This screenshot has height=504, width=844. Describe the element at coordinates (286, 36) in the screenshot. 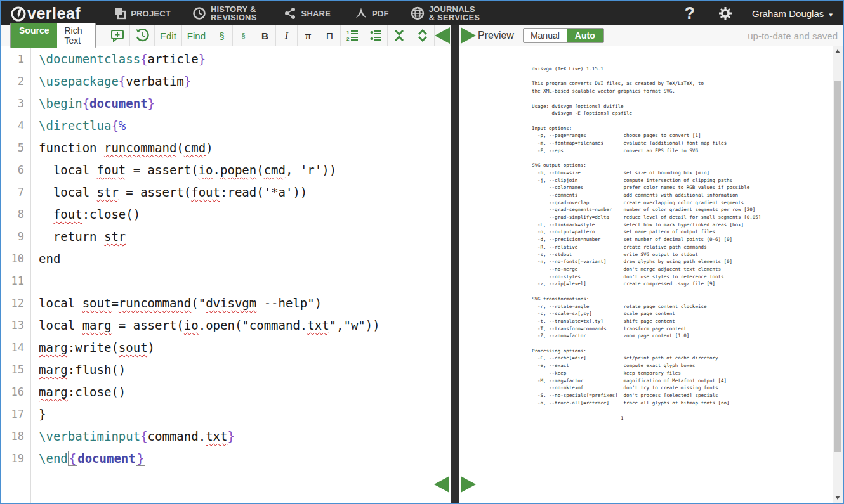

I see `italic-button: I` at that location.